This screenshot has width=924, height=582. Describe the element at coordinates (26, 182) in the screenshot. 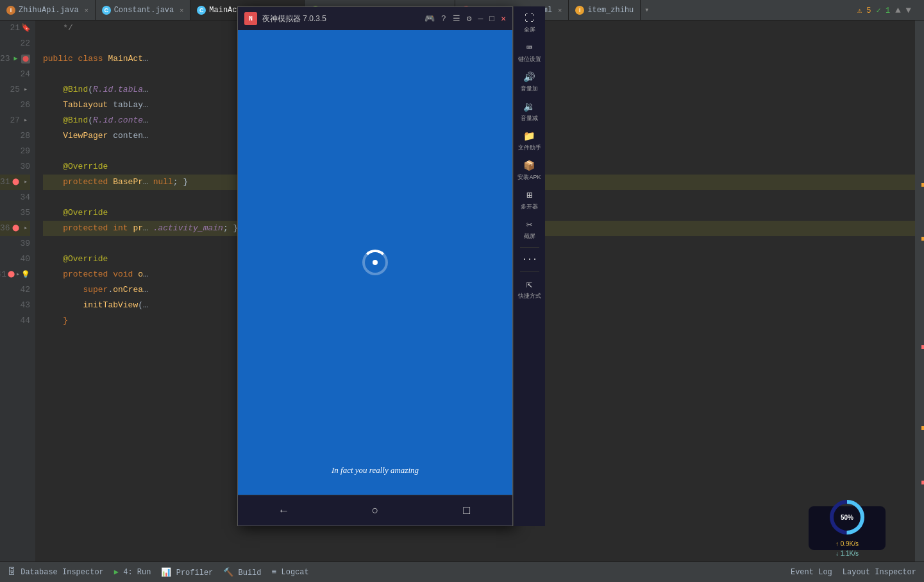

I see `expand-icon-31: ▸` at that location.